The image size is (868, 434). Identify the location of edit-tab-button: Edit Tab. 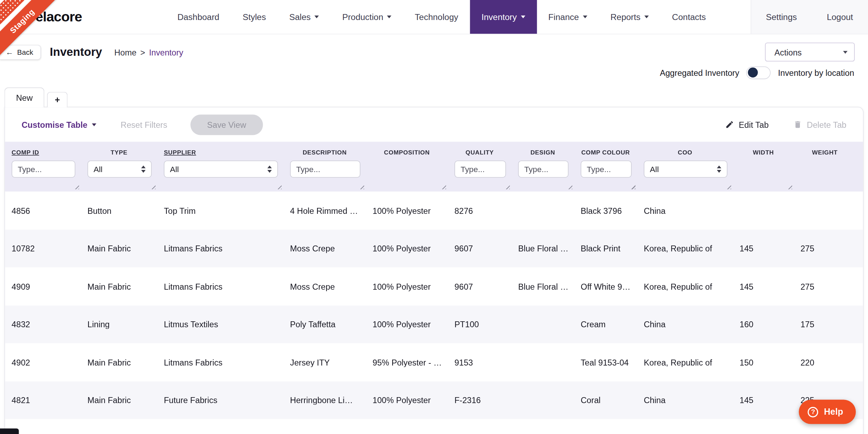
(747, 124).